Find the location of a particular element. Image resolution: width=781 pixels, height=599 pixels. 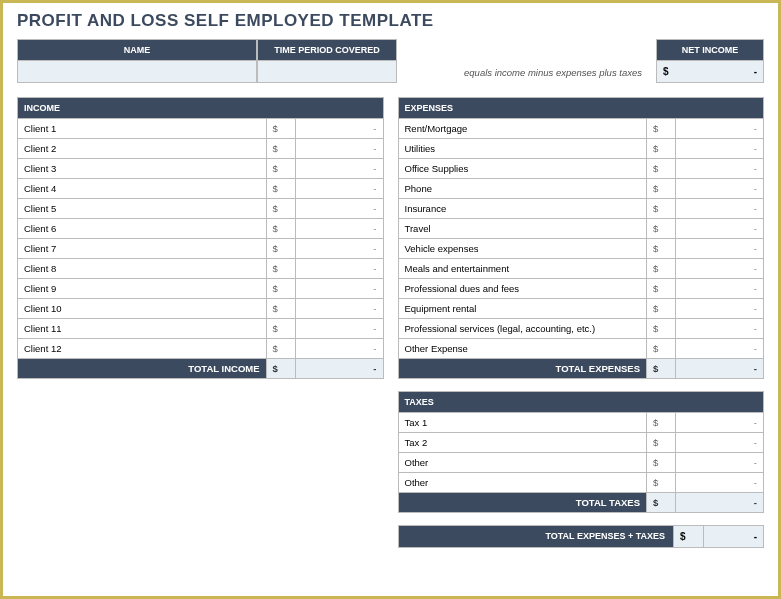

taxes-header: TAXES is located at coordinates (581, 402).